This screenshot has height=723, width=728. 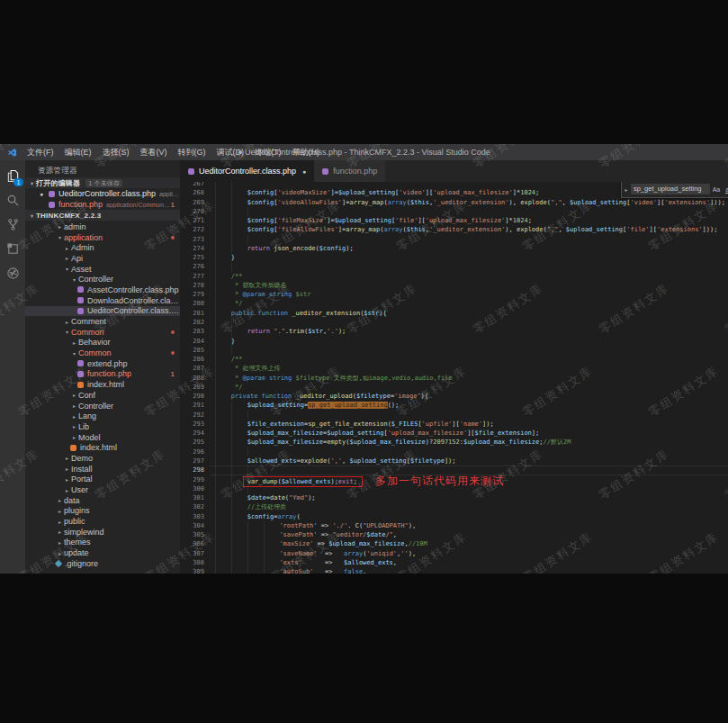 I want to click on tree-item-comment: ▸Comment, so click(x=103, y=321).